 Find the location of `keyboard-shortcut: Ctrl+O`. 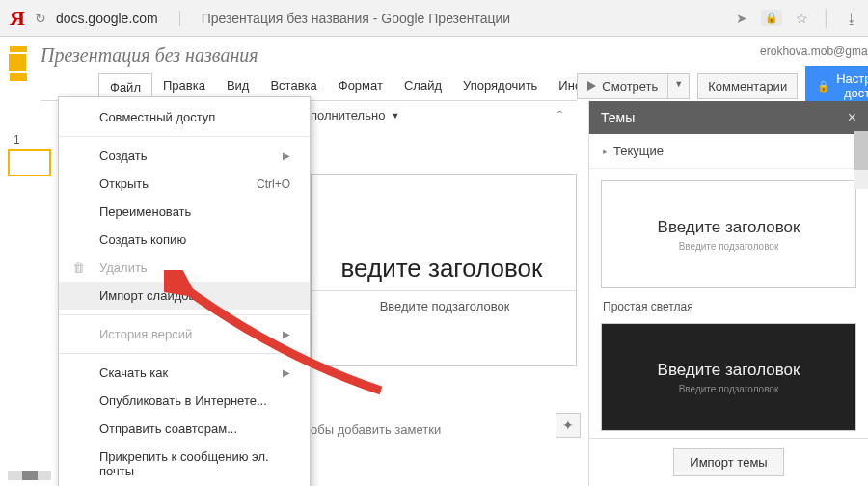

keyboard-shortcut: Ctrl+O is located at coordinates (274, 184).